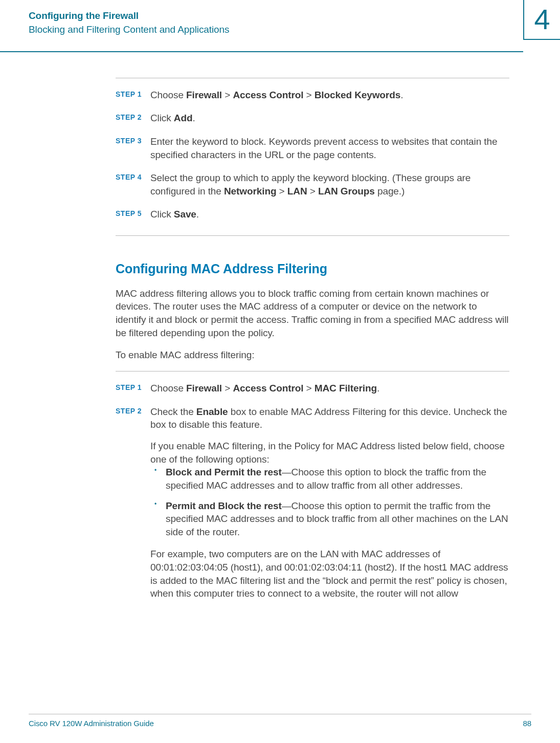  What do you see at coordinates (330, 95) in the screenshot?
I see `step-body: Choose Firewall > Access Control > Block…` at bounding box center [330, 95].